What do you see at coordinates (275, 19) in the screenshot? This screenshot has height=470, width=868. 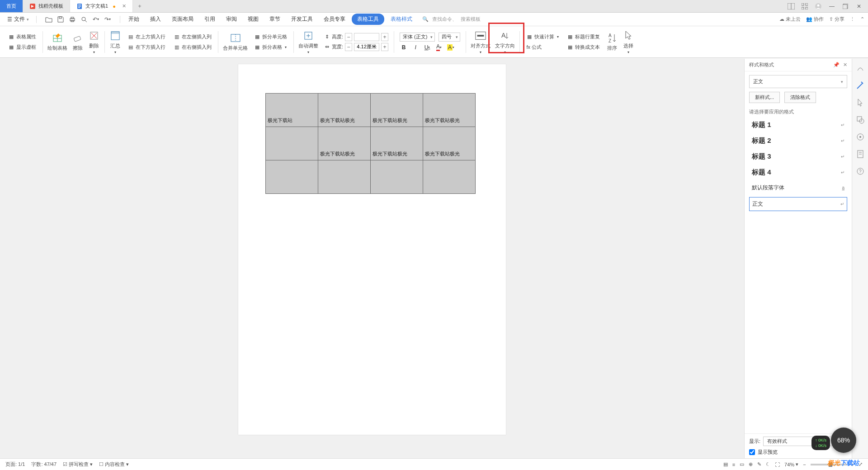 I see `menu-tab-chapter: 章节` at bounding box center [275, 19].